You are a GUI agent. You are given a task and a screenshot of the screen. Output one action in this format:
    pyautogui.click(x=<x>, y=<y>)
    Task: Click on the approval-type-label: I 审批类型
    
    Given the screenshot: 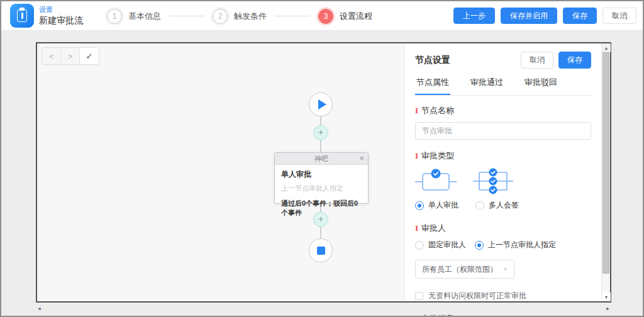 What is the action you would take?
    pyautogui.click(x=503, y=156)
    